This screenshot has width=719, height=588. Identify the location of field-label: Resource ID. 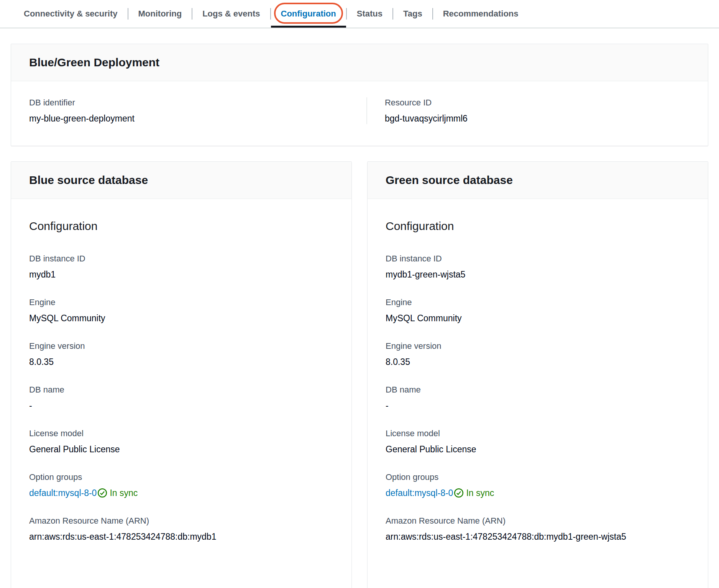
(537, 103).